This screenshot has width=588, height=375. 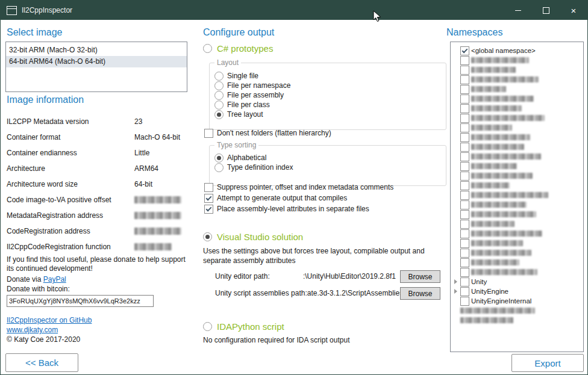 I want to click on output-option-checkbox: Suppress pointer, offset and index metad…, so click(x=299, y=187).